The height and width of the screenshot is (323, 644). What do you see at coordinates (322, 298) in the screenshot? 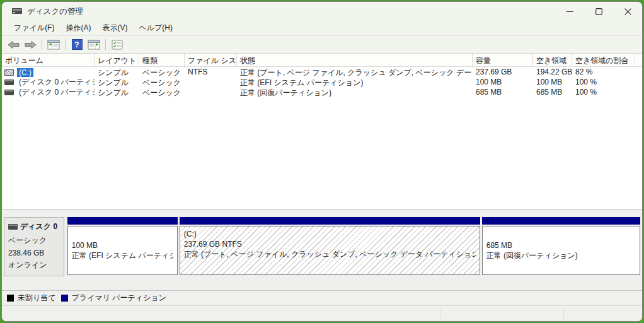
I see `legend-bar: 未割り当て プライマリ パーティション` at bounding box center [322, 298].